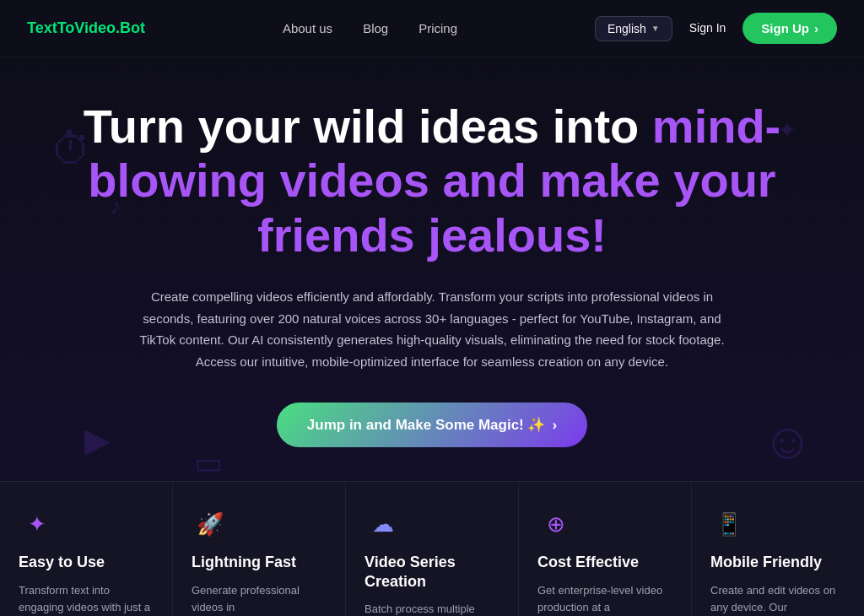 The width and height of the screenshot is (864, 616). Describe the element at coordinates (606, 548) in the screenshot. I see `feature-card-cost: ⊕ Cost Effective Get enterprise-level vi…` at that location.